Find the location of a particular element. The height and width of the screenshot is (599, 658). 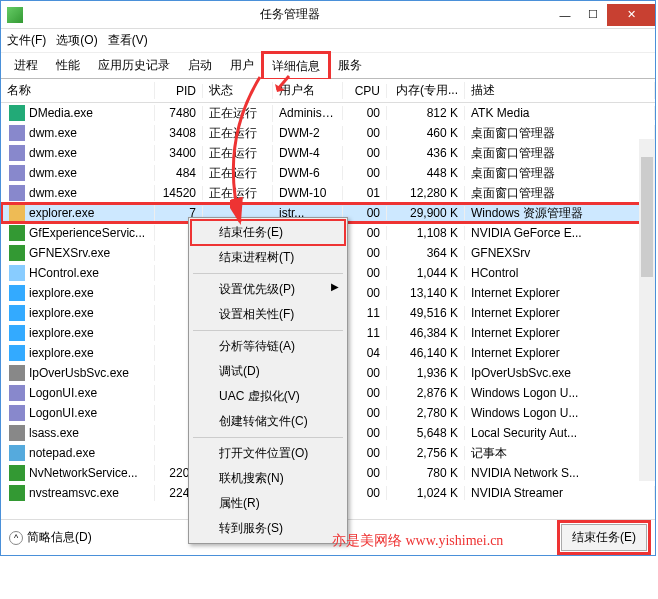

col-user: 用户名 is located at coordinates (308, 90).